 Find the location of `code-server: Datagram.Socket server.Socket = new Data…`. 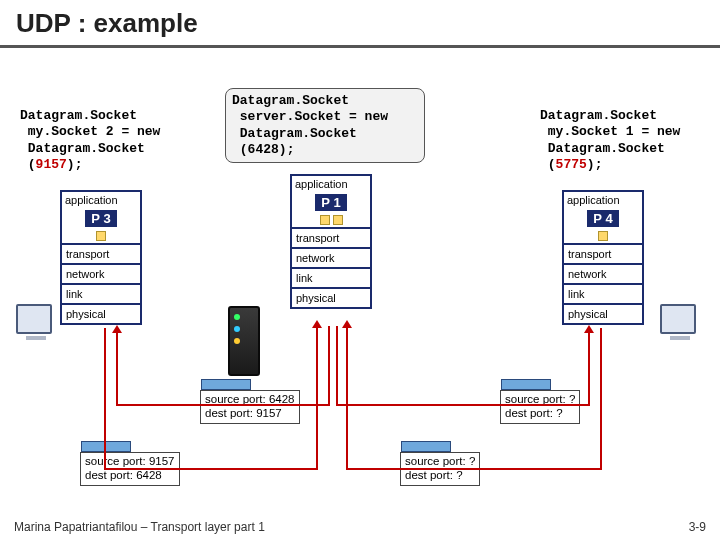

code-server: Datagram.Socket server.Socket = new Data… is located at coordinates (325, 126).